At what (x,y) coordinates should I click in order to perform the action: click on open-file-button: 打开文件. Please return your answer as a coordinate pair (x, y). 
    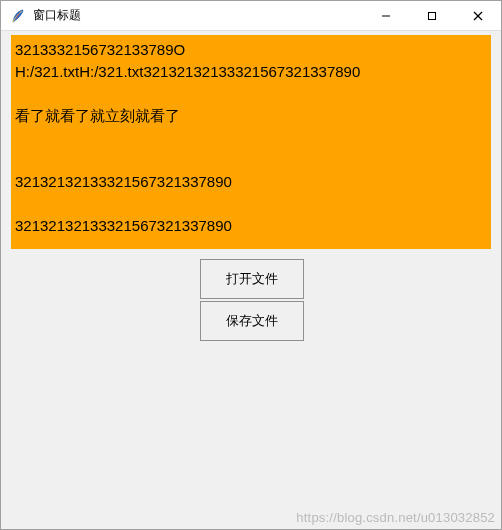
    Looking at the image, I should click on (252, 279).